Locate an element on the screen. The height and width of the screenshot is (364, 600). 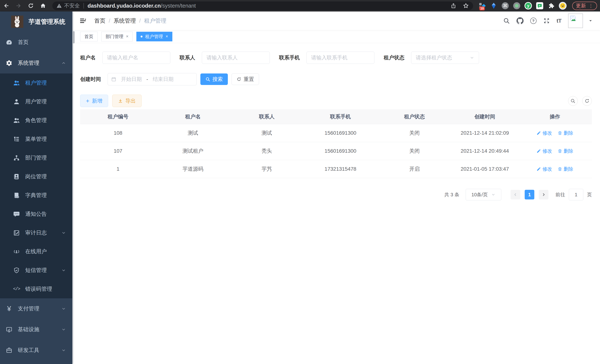
user-avatar is located at coordinates (576, 21).